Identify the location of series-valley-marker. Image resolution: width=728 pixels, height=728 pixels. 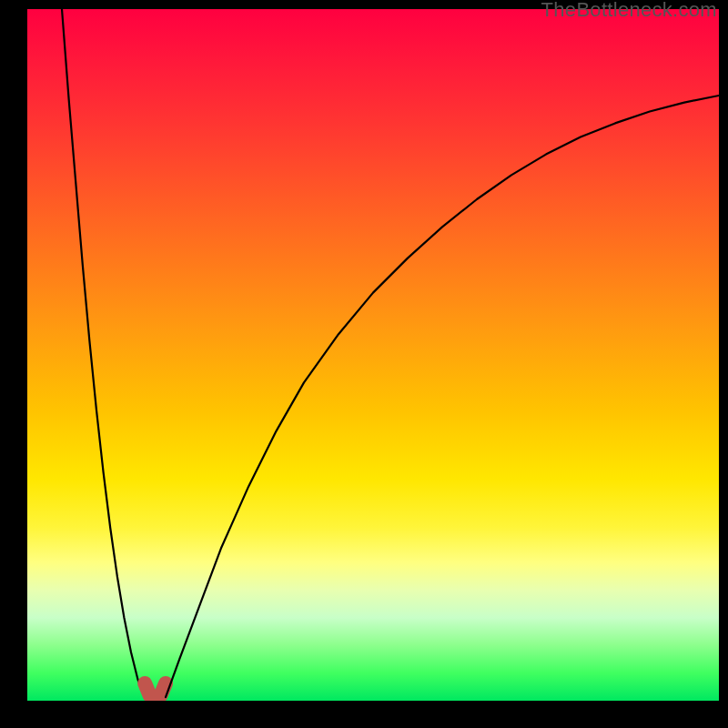
(155, 690).